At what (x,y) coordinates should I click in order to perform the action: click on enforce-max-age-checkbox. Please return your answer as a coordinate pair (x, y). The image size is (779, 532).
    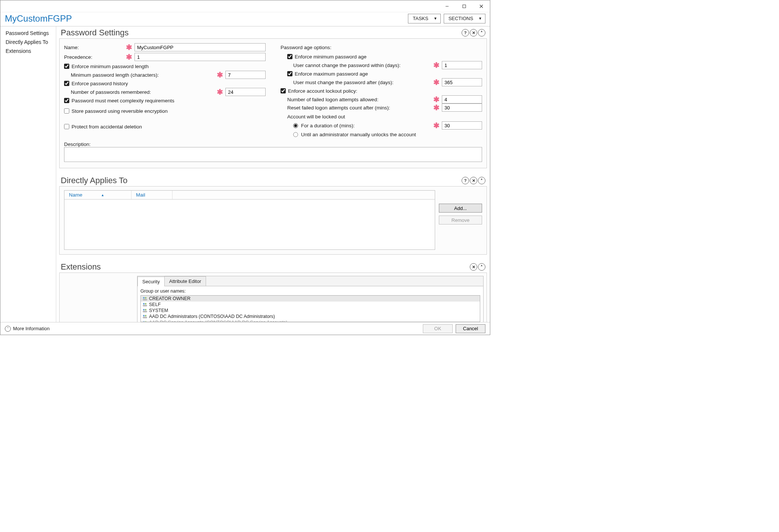
    Looking at the image, I should click on (290, 74).